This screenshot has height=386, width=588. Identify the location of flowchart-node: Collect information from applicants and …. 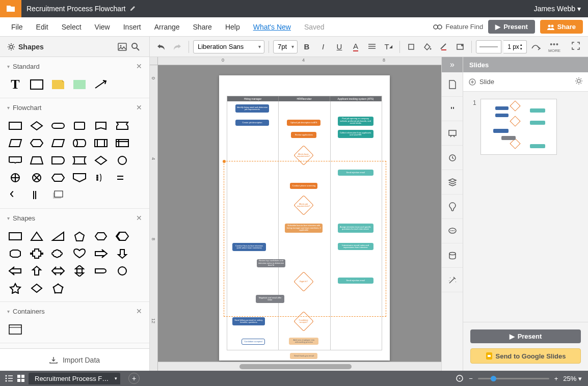
(356, 134).